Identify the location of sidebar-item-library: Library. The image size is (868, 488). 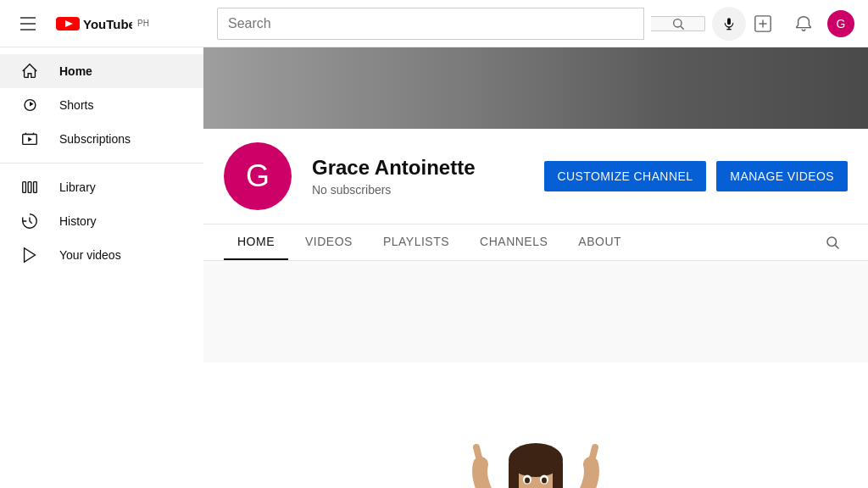
(102, 187).